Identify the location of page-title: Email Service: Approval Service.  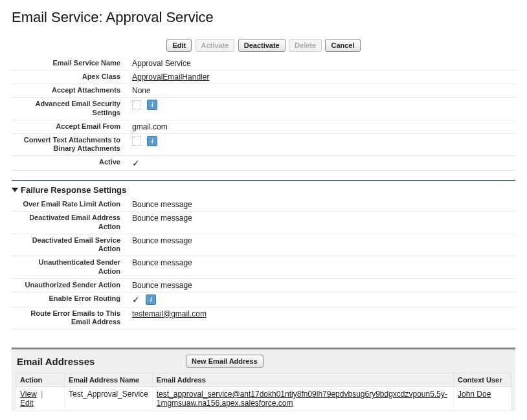
(264, 17).